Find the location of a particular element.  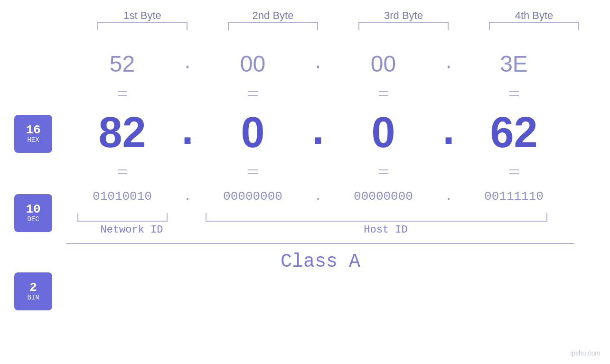

hex-base-label: HEX is located at coordinates (33, 140).